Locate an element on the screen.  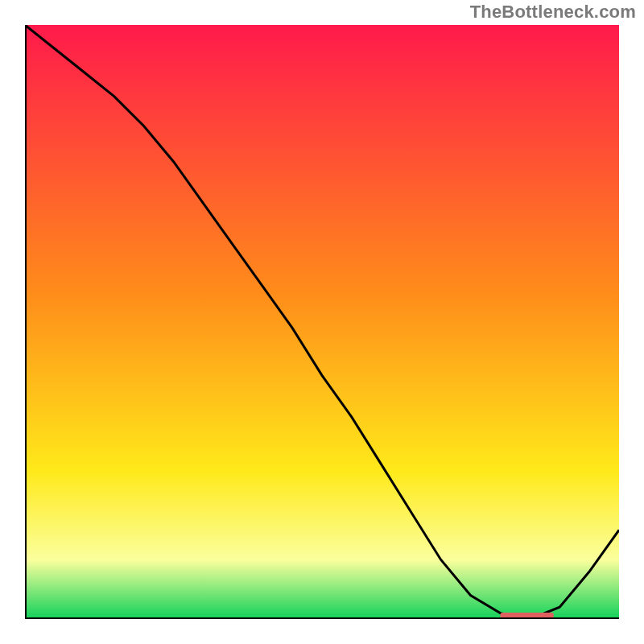
watermark-text: TheBottleneck.com is located at coordinates (553, 12).